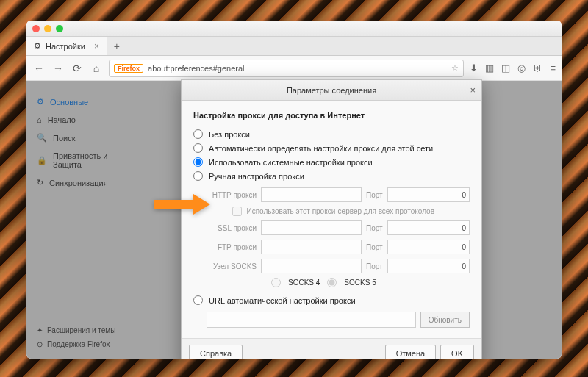  What do you see at coordinates (79, 183) in the screenshot?
I see `sidebar-item-label: Синхронизация` at bounding box center [79, 183].